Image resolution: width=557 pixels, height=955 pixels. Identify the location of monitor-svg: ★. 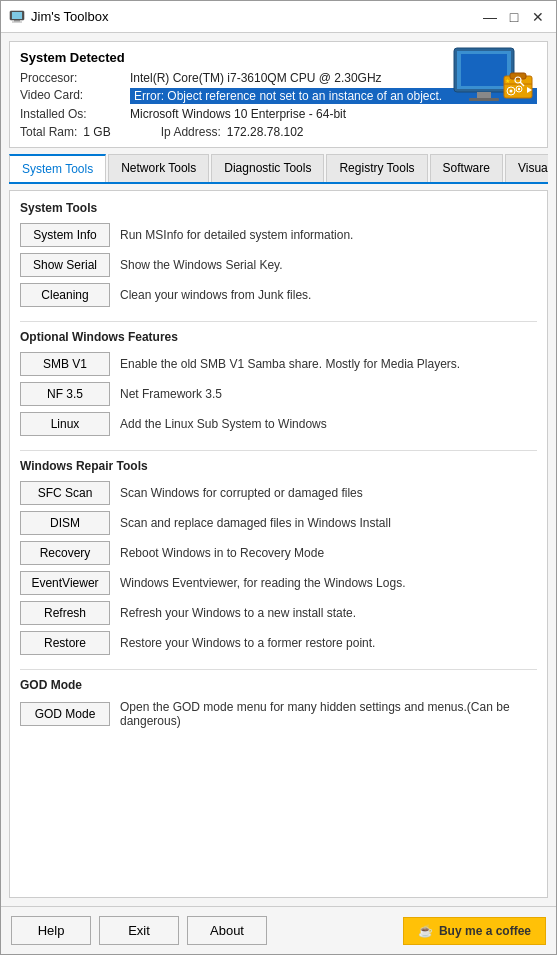
(494, 85).